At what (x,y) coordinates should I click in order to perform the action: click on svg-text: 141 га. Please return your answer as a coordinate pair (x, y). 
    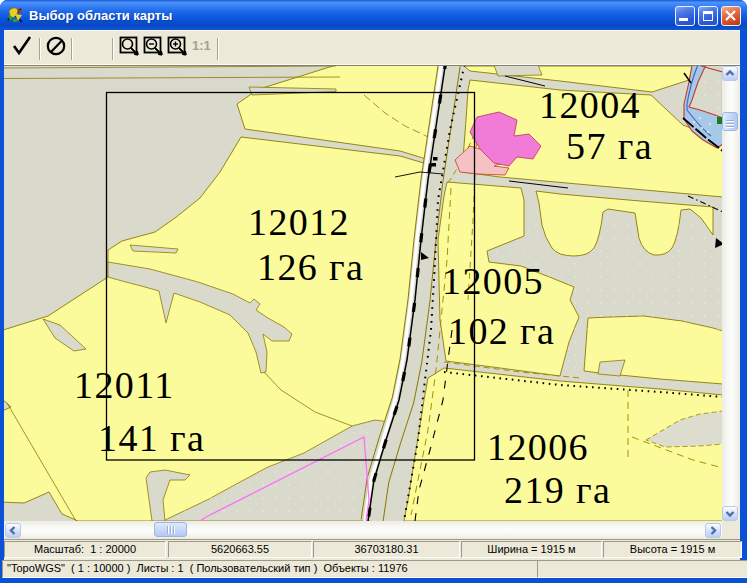
    Looking at the image, I should click on (152, 438).